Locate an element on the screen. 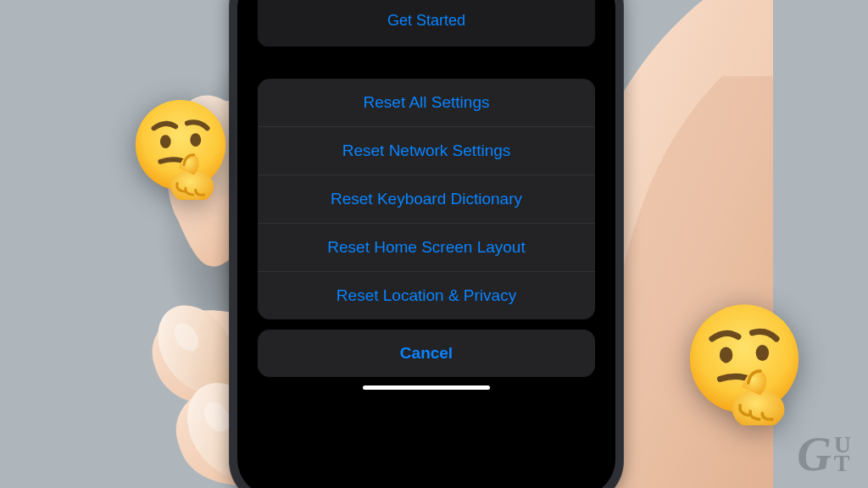 This screenshot has height=488, width=868. get-started-button: Get Started is located at coordinates (426, 19).